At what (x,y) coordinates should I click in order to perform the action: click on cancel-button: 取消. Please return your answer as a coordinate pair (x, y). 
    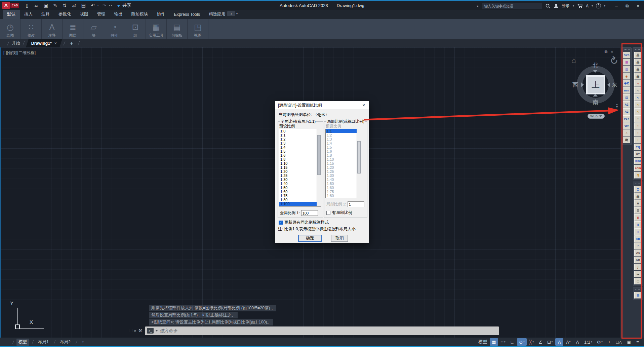
    Looking at the image, I should click on (339, 238).